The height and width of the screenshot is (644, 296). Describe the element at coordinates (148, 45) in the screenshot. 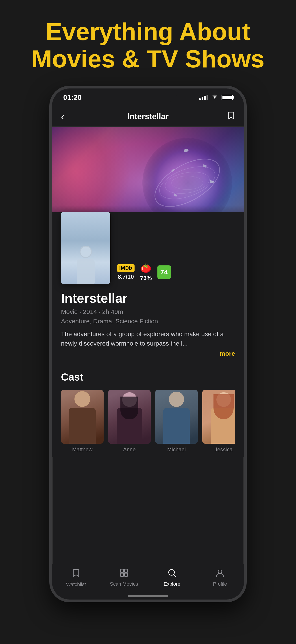

I see `headline: Everything About Movies & TV Shows` at that location.